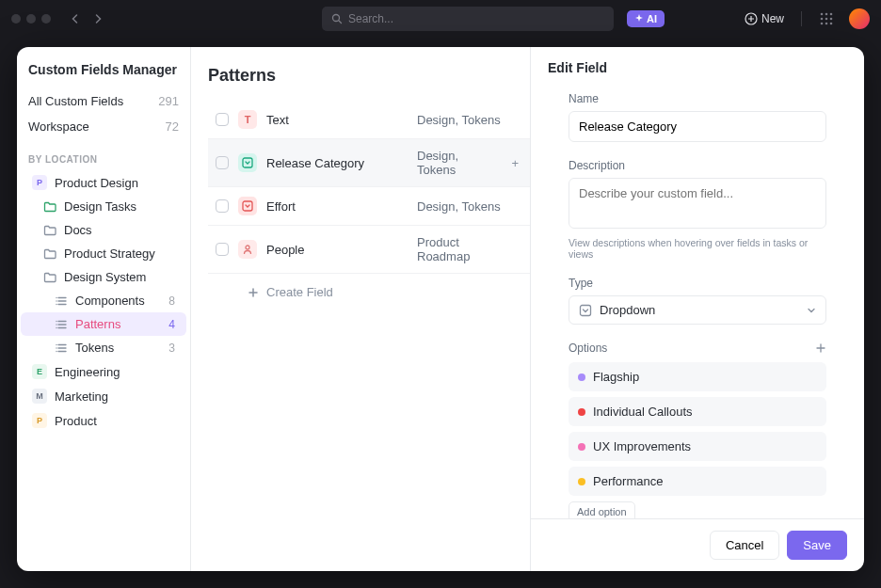 This screenshot has width=881, height=588. Describe the element at coordinates (16, 19) in the screenshot. I see `traffic-light-close` at that location.